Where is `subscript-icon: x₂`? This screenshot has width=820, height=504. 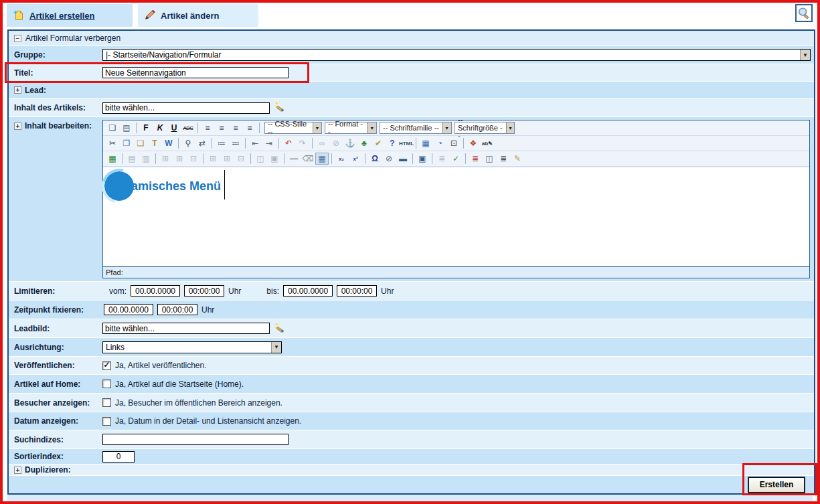 subscript-icon: x₂ is located at coordinates (341, 159).